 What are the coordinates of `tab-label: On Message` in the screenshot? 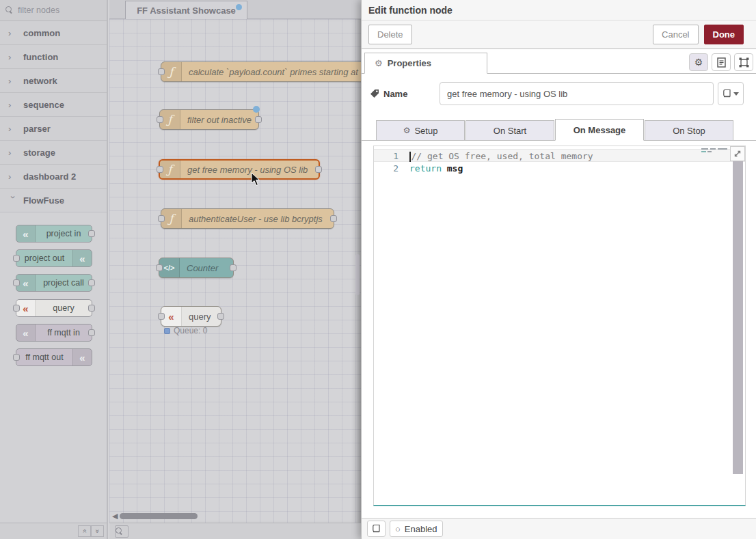 It's located at (600, 130).